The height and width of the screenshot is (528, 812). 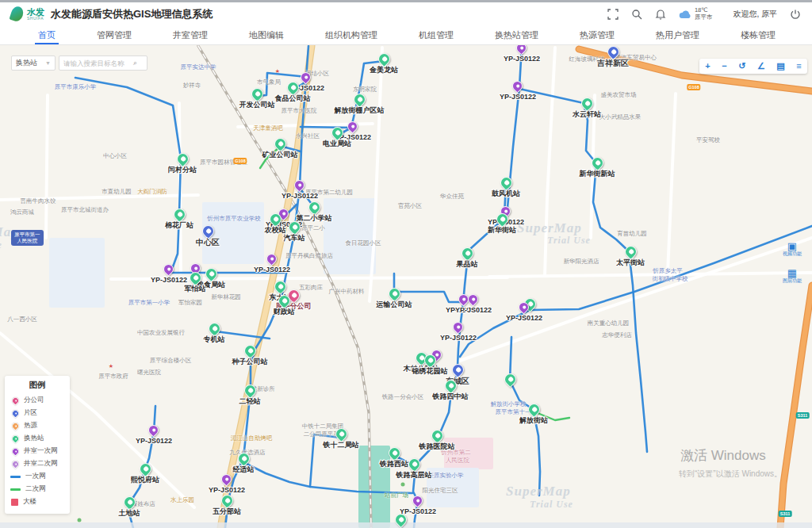 I want to click on map-pin-label: 铁路高层站, so click(x=414, y=476).